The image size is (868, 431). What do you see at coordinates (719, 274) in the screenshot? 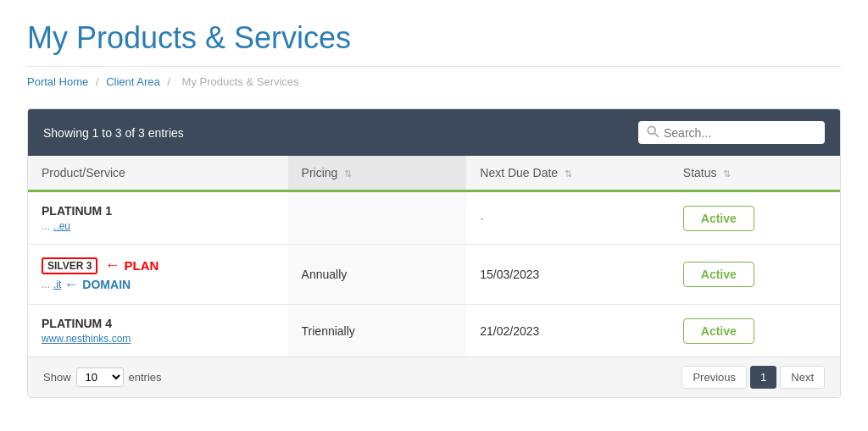
I see `status-button-2: Active` at bounding box center [719, 274].